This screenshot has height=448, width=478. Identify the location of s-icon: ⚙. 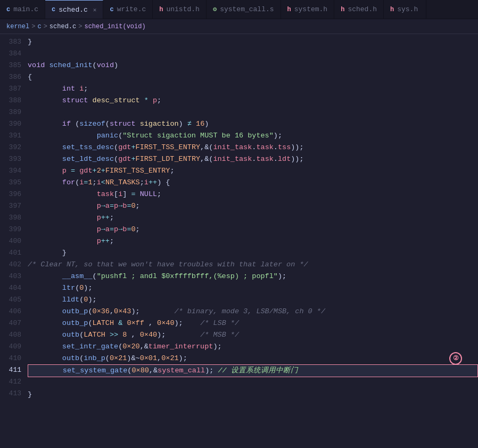
(215, 10).